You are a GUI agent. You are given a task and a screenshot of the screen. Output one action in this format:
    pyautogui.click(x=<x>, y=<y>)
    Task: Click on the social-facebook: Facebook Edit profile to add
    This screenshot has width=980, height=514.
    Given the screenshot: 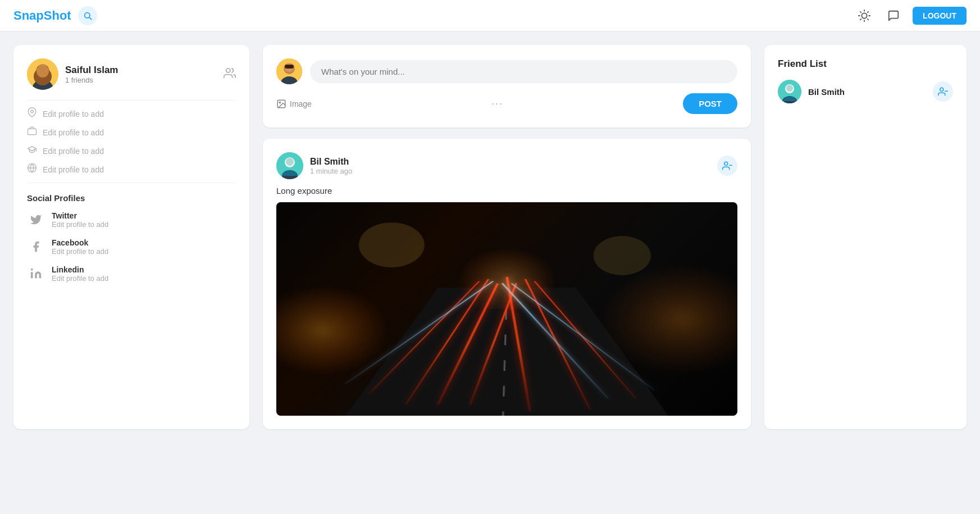 What is the action you would take?
    pyautogui.click(x=131, y=247)
    